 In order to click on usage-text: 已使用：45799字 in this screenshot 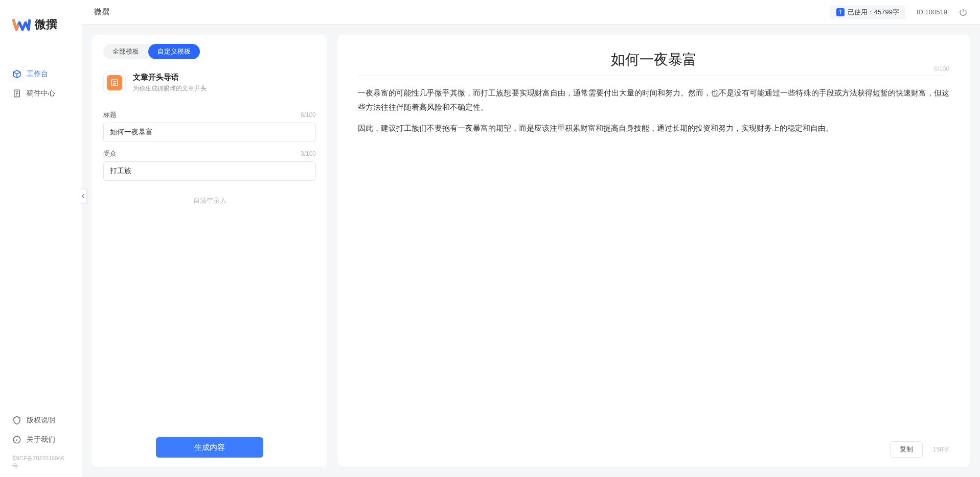, I will do `click(873, 12)`.